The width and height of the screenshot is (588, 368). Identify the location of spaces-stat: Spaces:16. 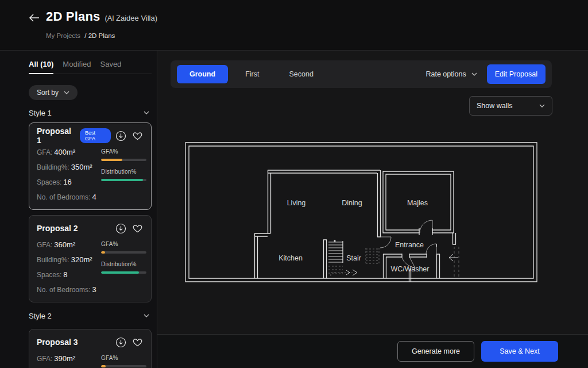
(69, 182).